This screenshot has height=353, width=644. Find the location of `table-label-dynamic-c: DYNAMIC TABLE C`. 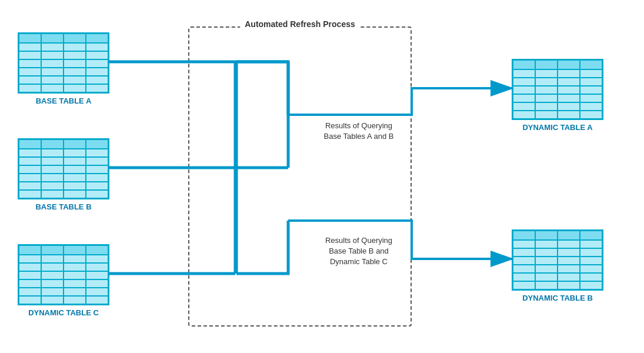

table-label-dynamic-c: DYNAMIC TABLE C is located at coordinates (64, 313).